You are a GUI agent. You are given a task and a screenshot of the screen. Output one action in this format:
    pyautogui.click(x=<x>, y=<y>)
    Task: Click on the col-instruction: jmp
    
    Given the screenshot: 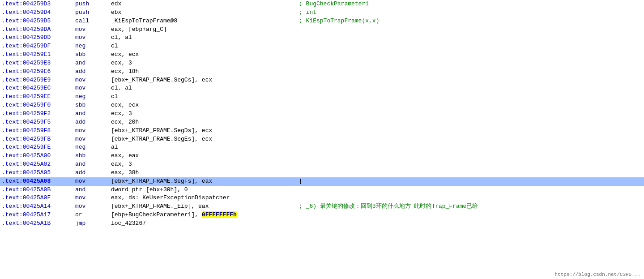 What is the action you would take?
    pyautogui.click(x=90, y=224)
    